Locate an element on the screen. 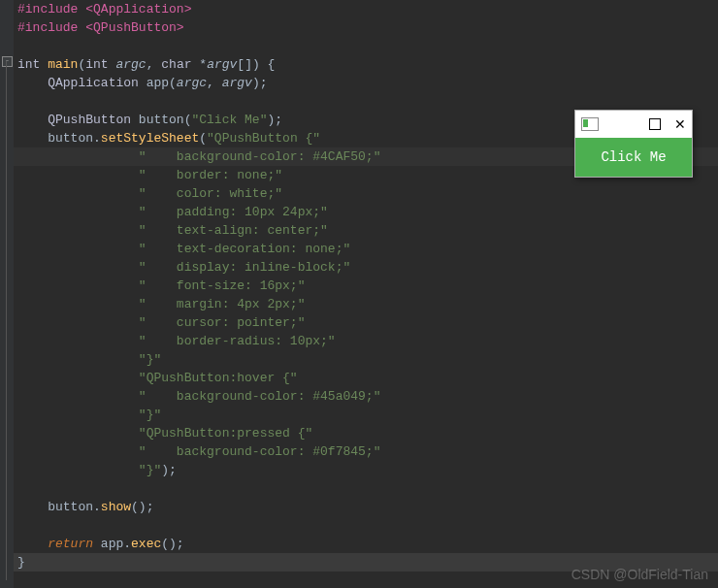 This screenshot has height=588, width=718. code-line: " background-color: #0f7845;" is located at coordinates (366, 452).